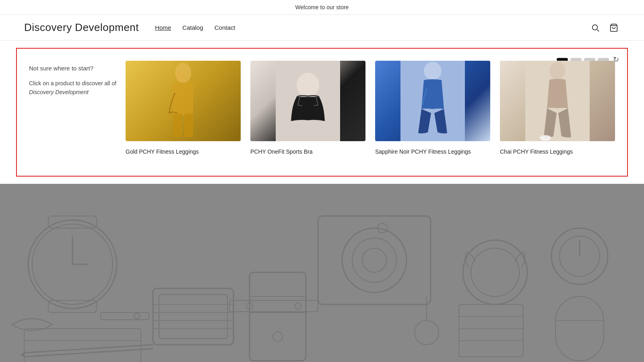  What do you see at coordinates (605, 28) in the screenshot?
I see `header-right` at bounding box center [605, 28].